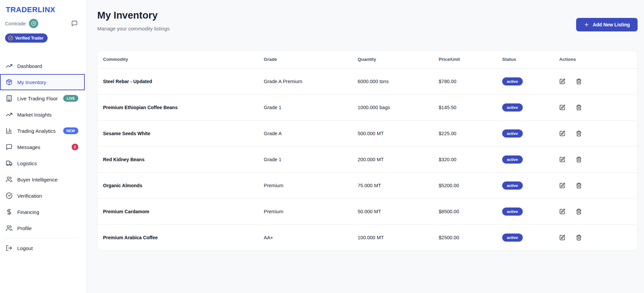 The image size is (644, 293). I want to click on column-header-actions: Actions, so click(596, 59).